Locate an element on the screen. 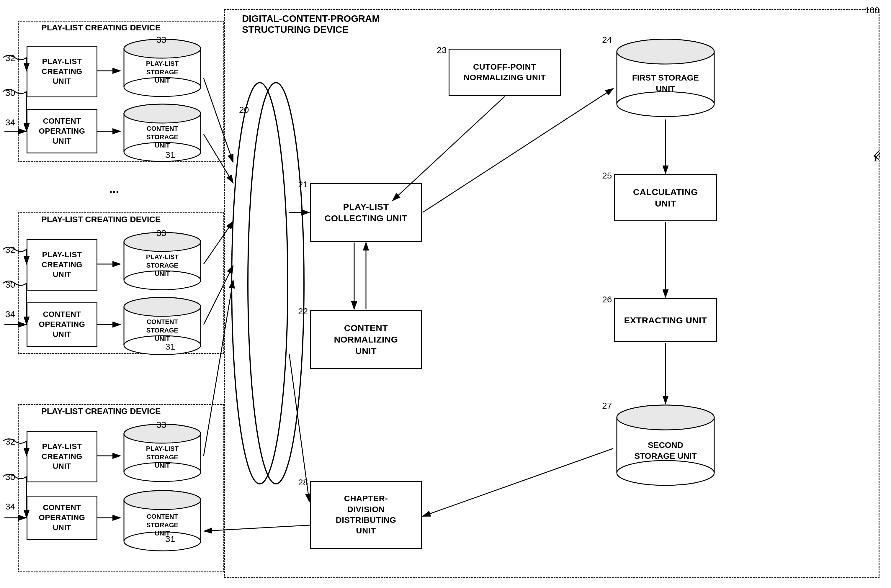 This screenshot has height=588, width=891. ref-32-2: 32 is located at coordinates (10, 250).